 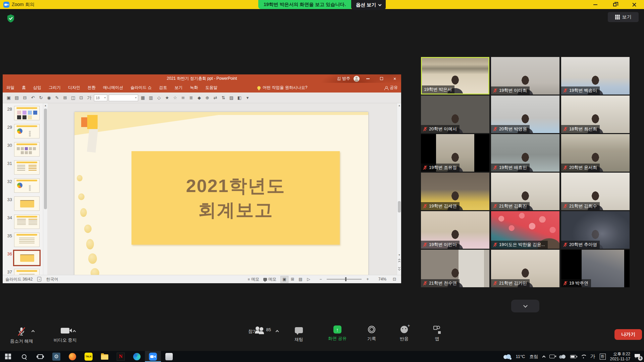 What do you see at coordinates (346, 279) in the screenshot?
I see `zoom-slider-thumb` at bounding box center [346, 279].